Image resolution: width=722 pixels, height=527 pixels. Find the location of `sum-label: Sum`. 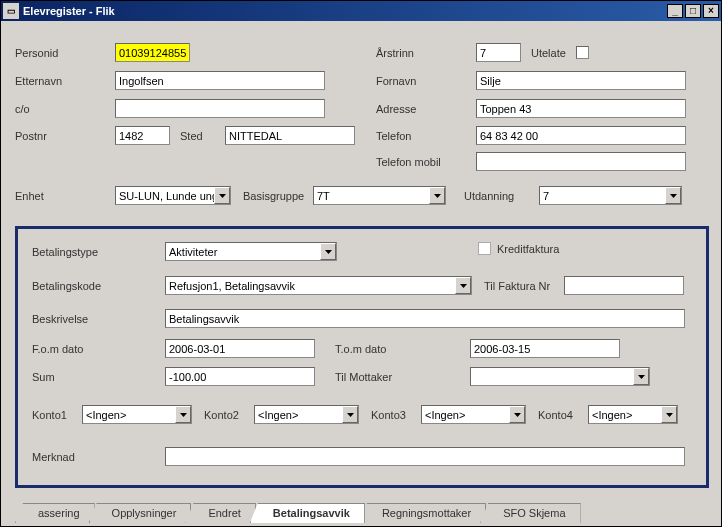

sum-label: Sum is located at coordinates (98, 377).